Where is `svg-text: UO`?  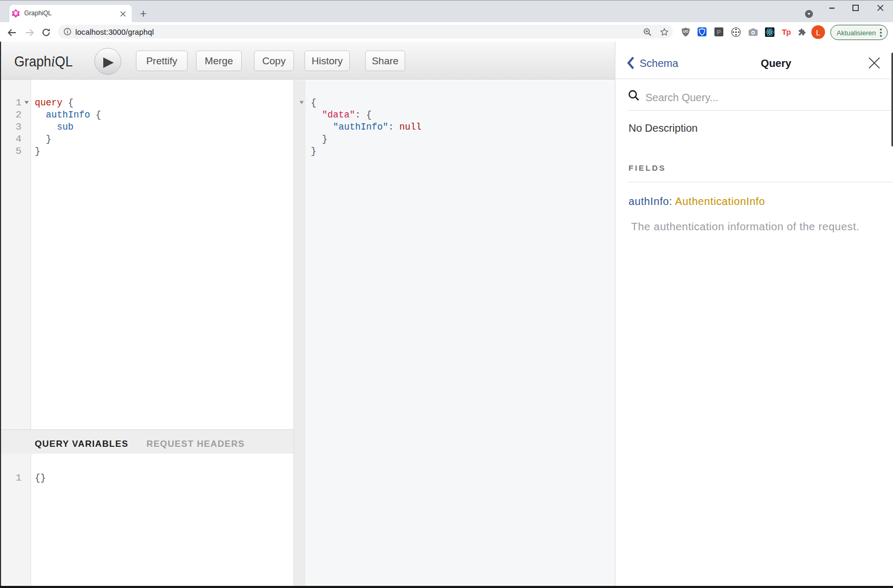
svg-text: UO is located at coordinates (686, 32).